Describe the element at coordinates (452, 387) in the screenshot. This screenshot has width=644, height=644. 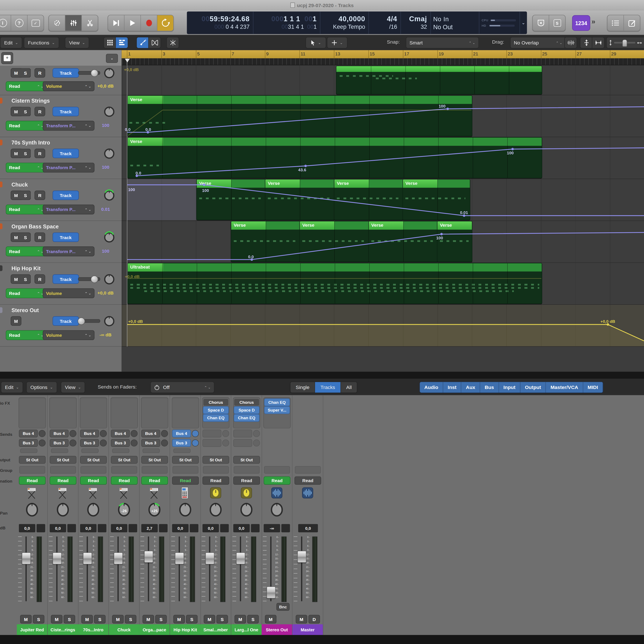
I see `filter-inst: Inst` at that location.